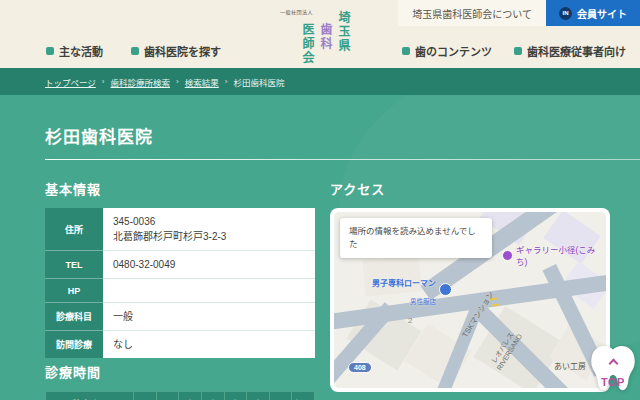  I want to click on nav-item-tooth-contents: 歯のコンテンツ, so click(447, 51).